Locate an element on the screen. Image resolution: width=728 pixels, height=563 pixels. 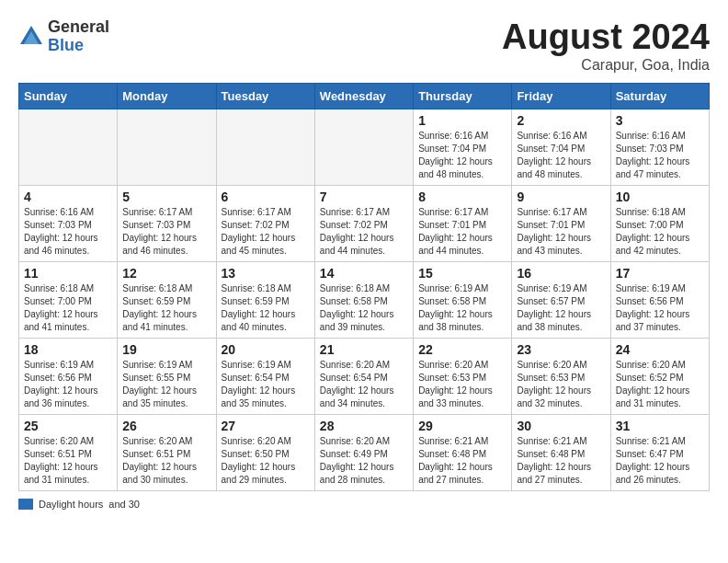
logo-general-text: General is located at coordinates (79, 28).